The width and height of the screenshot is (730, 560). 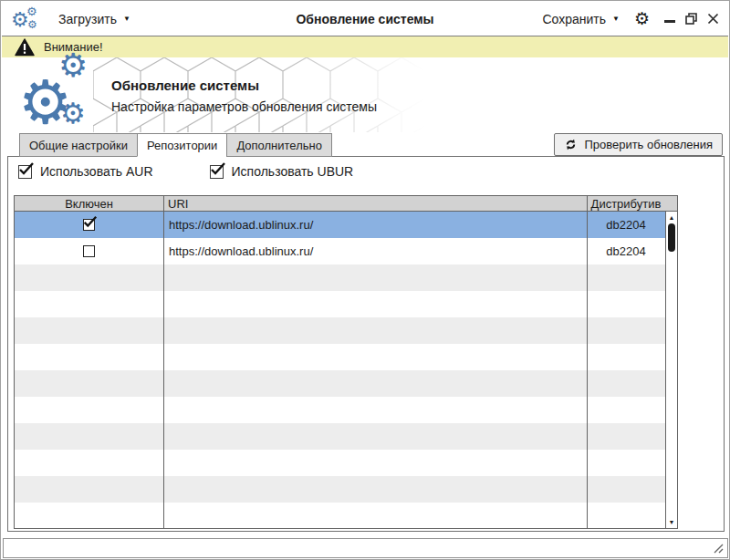 What do you see at coordinates (175, 145) in the screenshot?
I see `tab-bar: Общие настройки Репозитории Дополнительн…` at bounding box center [175, 145].